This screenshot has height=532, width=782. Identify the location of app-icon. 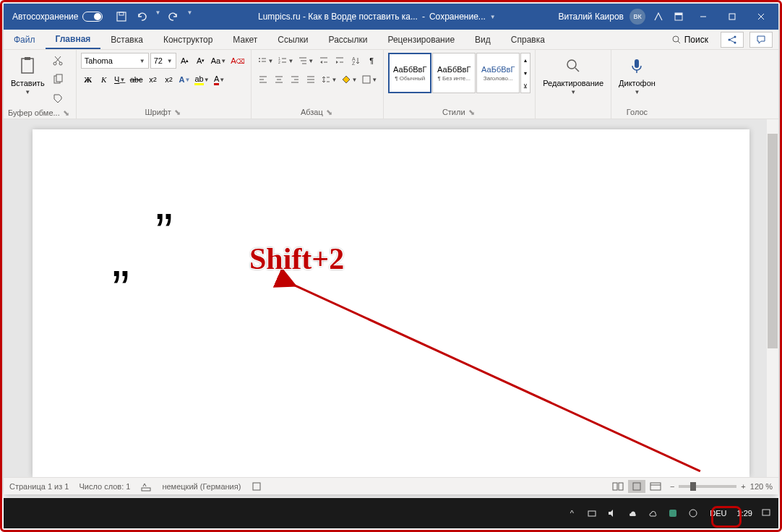
(673, 513).